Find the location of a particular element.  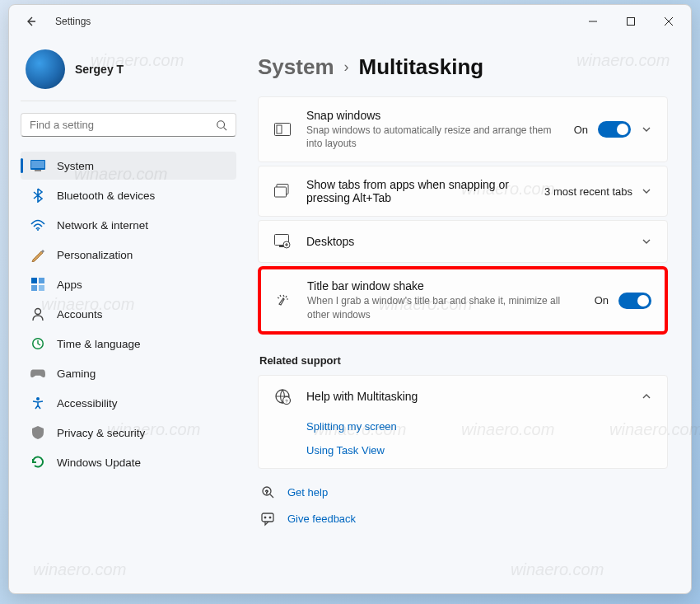

sidebar-item-network: Network & internet is located at coordinates (128, 225).